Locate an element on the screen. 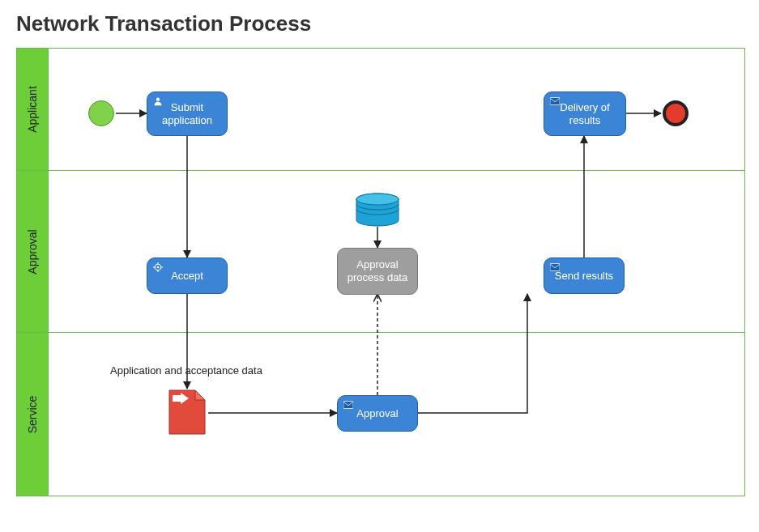 This screenshot has width=759, height=532. user-icon is located at coordinates (158, 101).